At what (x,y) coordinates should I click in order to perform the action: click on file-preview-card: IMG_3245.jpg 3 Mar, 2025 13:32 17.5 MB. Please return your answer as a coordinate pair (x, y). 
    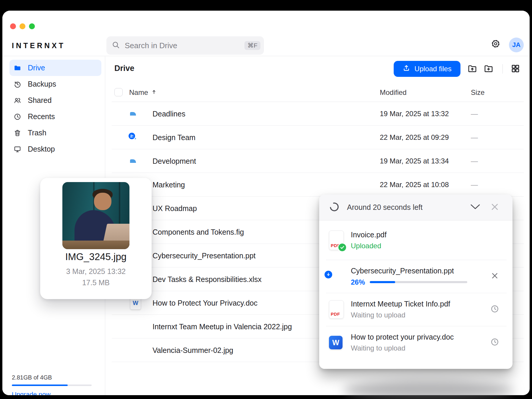
    Looking at the image, I should click on (96, 239).